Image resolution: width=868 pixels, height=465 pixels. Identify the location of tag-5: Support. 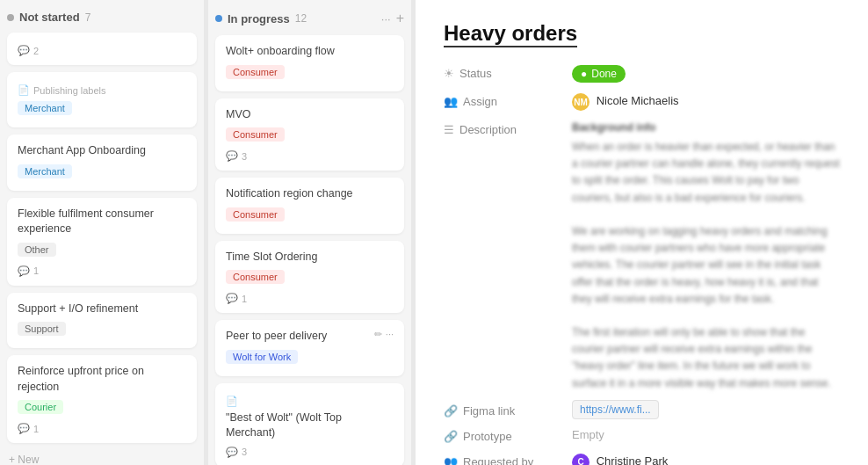
(42, 329).